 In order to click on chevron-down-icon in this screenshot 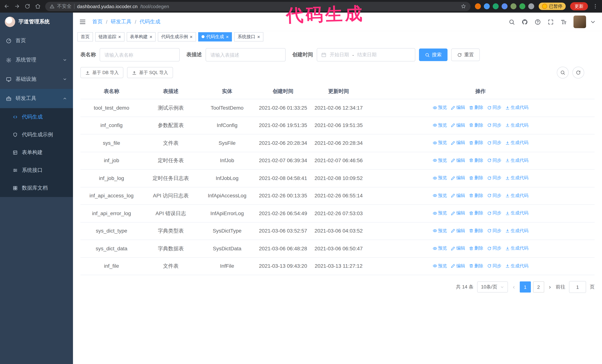, I will do `click(593, 22)`.